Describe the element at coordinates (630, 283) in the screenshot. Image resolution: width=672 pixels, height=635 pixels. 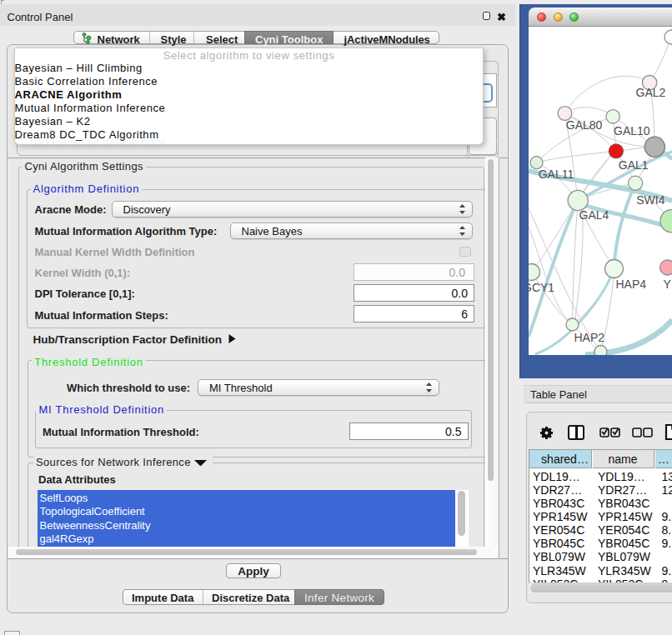
I see `svg-text: HAP4` at that location.